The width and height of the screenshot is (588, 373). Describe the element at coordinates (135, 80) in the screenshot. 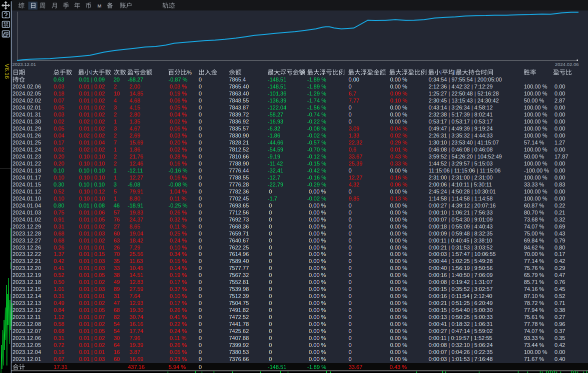

I see `svg-text: -68.27` at that location.